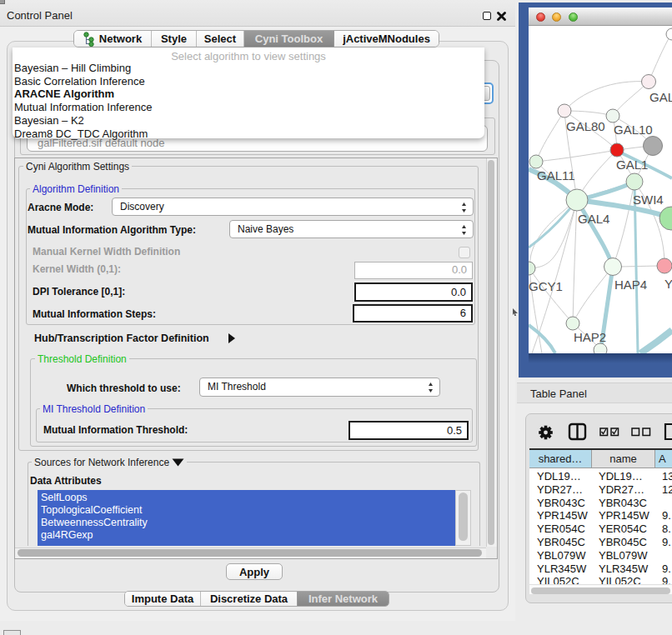 The height and width of the screenshot is (635, 672). Describe the element at coordinates (630, 285) in the screenshot. I see `svg-text: HAP4` at that location.